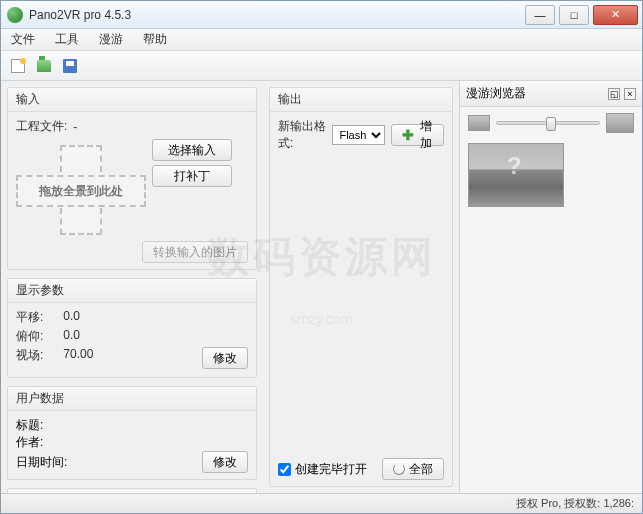 The height and width of the screenshot is (514, 643). Describe the element at coordinates (192, 176) in the screenshot. I see `patch-button: 打补丁` at that location.